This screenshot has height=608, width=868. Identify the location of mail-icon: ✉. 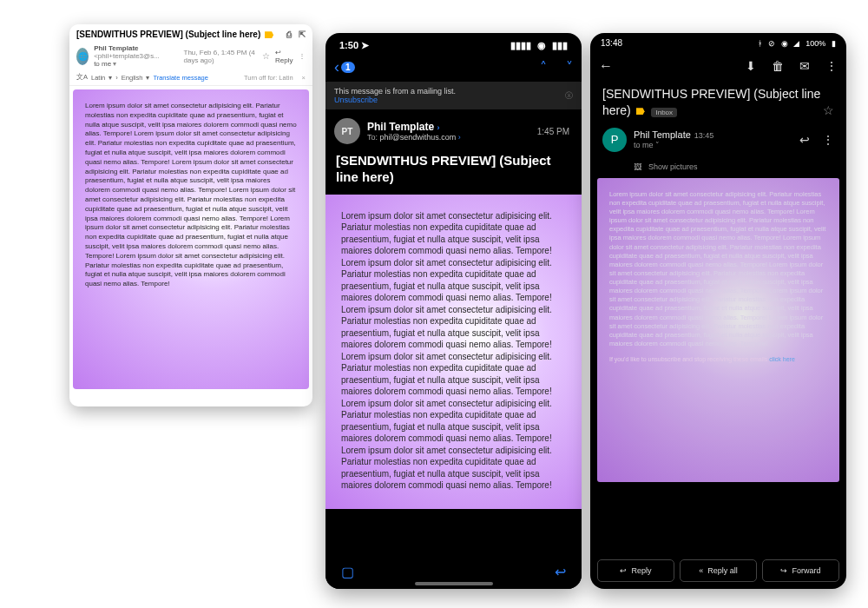
(805, 66).